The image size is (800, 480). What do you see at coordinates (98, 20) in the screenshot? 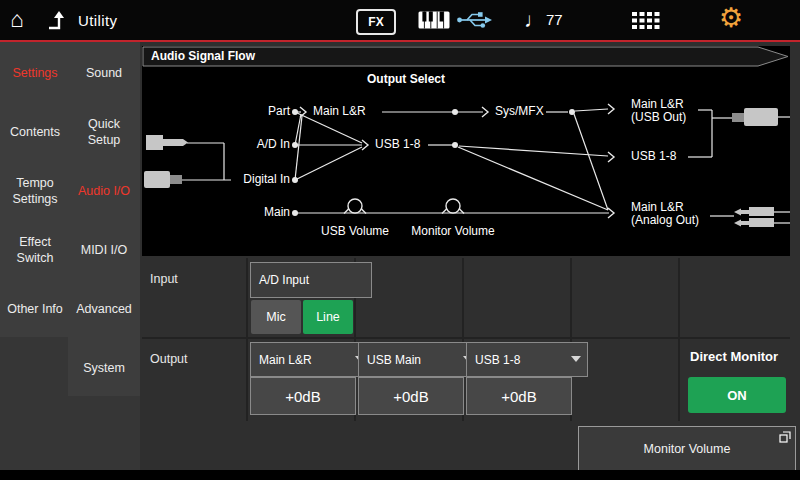
I see `page-title: Utility` at bounding box center [98, 20].